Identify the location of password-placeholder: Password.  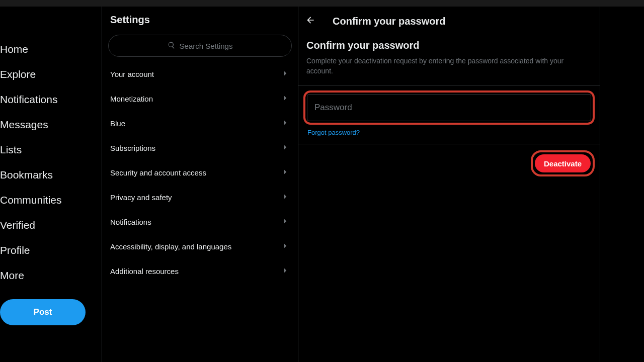
(333, 108).